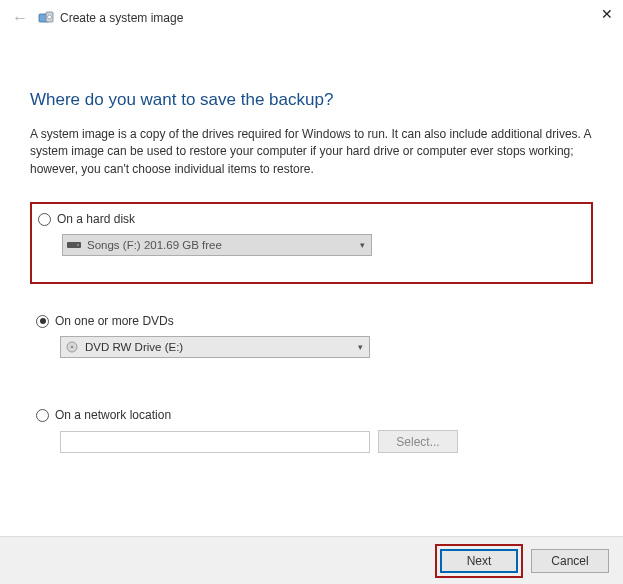 Image resolution: width=623 pixels, height=584 pixels. What do you see at coordinates (312, 18) in the screenshot?
I see `titlebar: ← Create a system image ✕` at bounding box center [312, 18].